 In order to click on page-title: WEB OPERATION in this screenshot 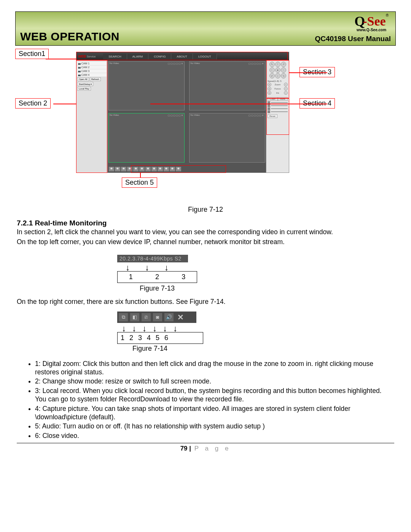, I will do `click(70, 37)`.